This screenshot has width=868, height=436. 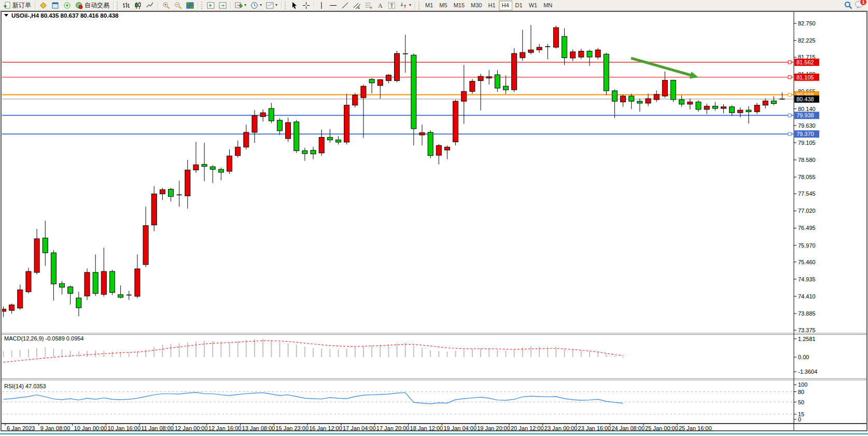 What do you see at coordinates (190, 5) in the screenshot?
I see `tile-windows-button` at bounding box center [190, 5].